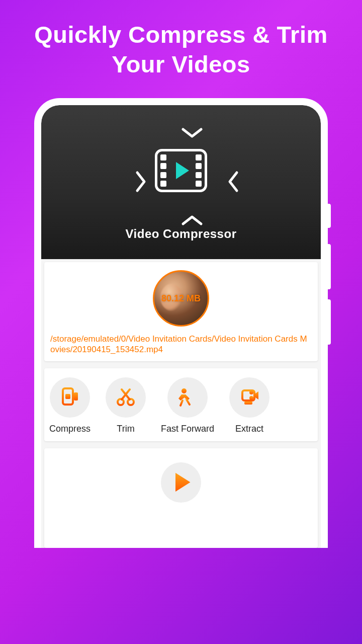  I want to click on action-label: Trim, so click(126, 429).